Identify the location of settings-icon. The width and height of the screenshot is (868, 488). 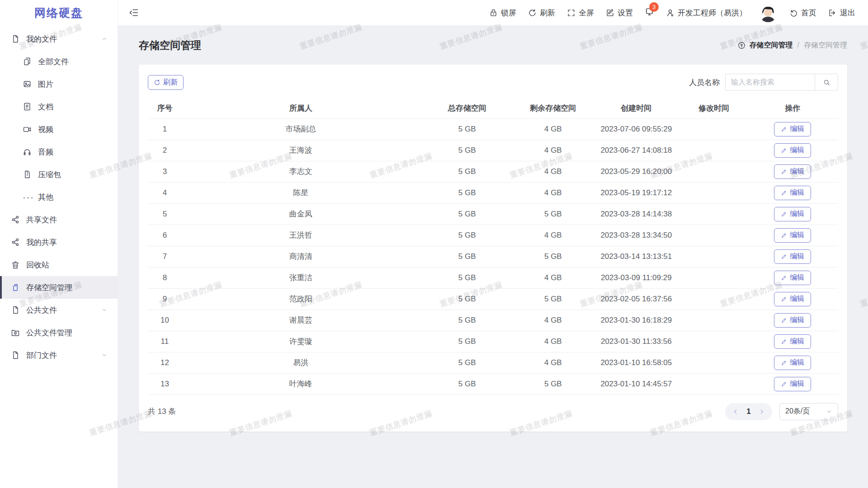
(610, 13).